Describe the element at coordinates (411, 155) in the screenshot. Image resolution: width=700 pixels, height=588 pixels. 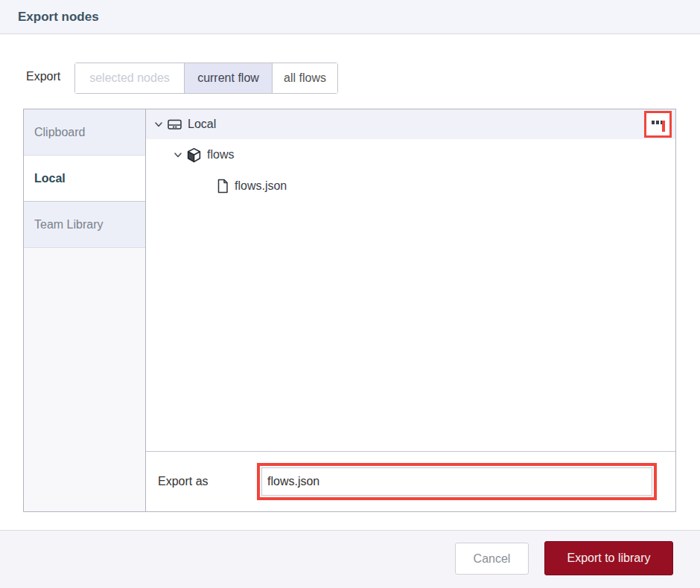
I see `tree-folder-row: flows` at that location.